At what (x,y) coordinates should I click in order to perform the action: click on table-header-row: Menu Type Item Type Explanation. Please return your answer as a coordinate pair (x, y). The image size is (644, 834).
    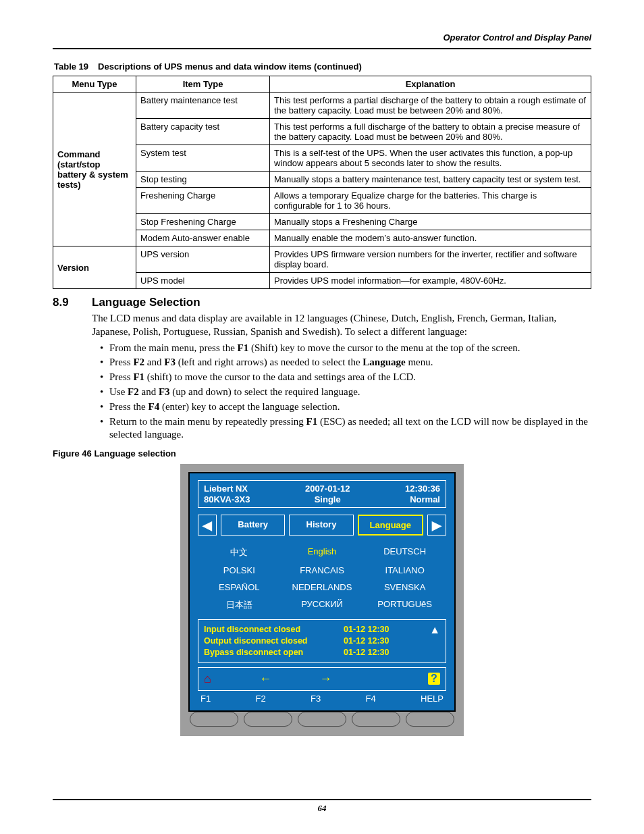
    Looking at the image, I should click on (323, 84).